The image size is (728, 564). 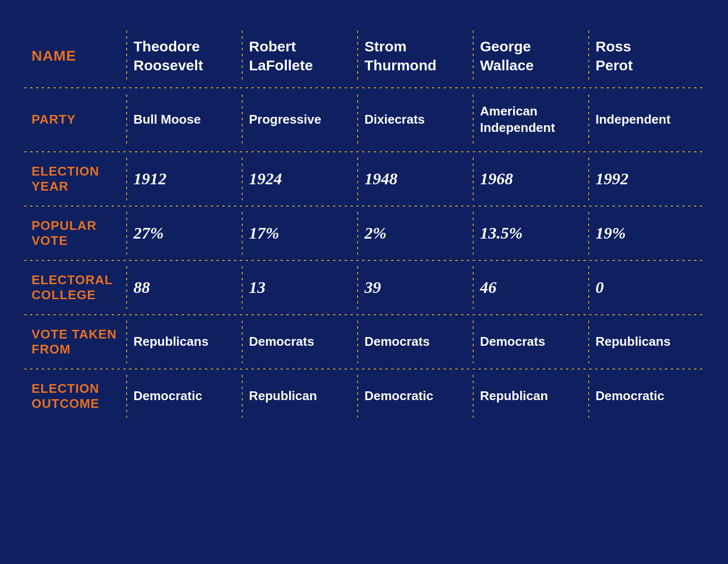 What do you see at coordinates (75, 342) in the screenshot?
I see `label-cell-vote-taken: VOTE TAKENFROM` at bounding box center [75, 342].